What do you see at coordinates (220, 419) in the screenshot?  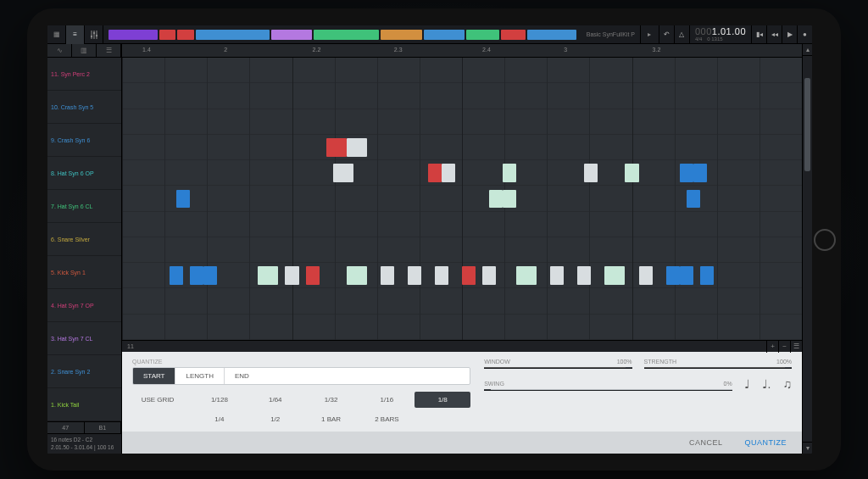 I see `grid-option: 1/4` at bounding box center [220, 419].